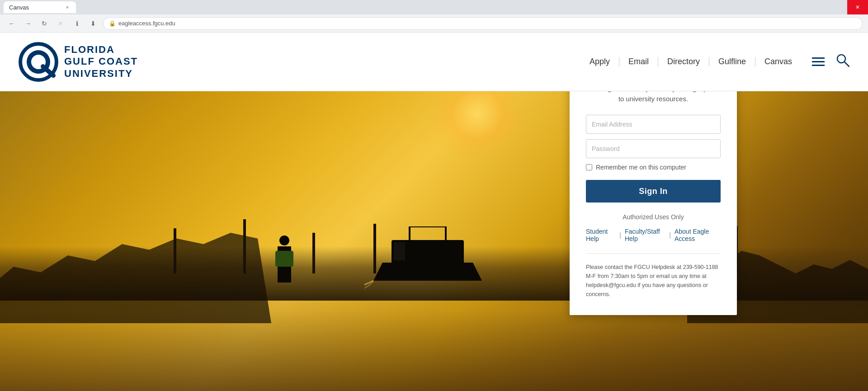 The height and width of the screenshot is (391, 868). I want to click on header-nav: Apply Email Directory Gulfline Canvas, so click(715, 61).